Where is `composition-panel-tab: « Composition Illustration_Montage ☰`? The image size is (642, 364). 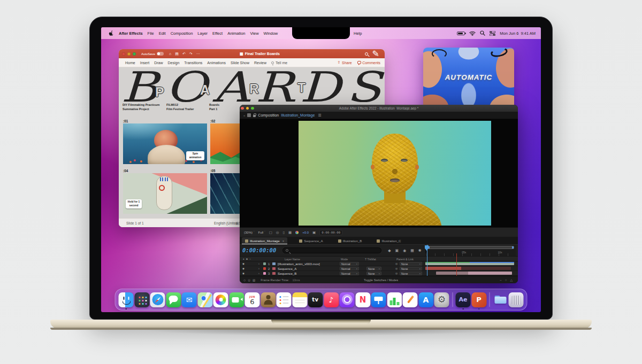
composition-panel-tab: « Composition Illustration_Montage ☰ is located at coordinates (379, 115).